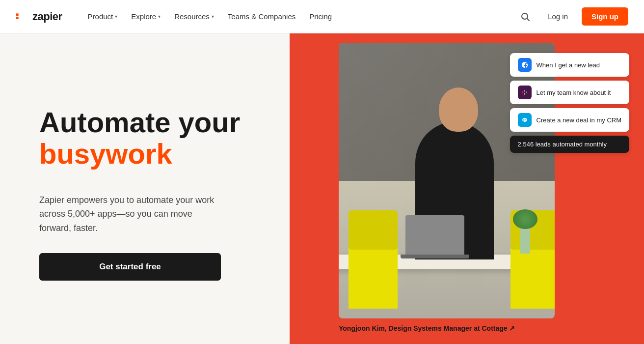  What do you see at coordinates (525, 120) in the screenshot?
I see `salesforce-icon: sf` at bounding box center [525, 120].